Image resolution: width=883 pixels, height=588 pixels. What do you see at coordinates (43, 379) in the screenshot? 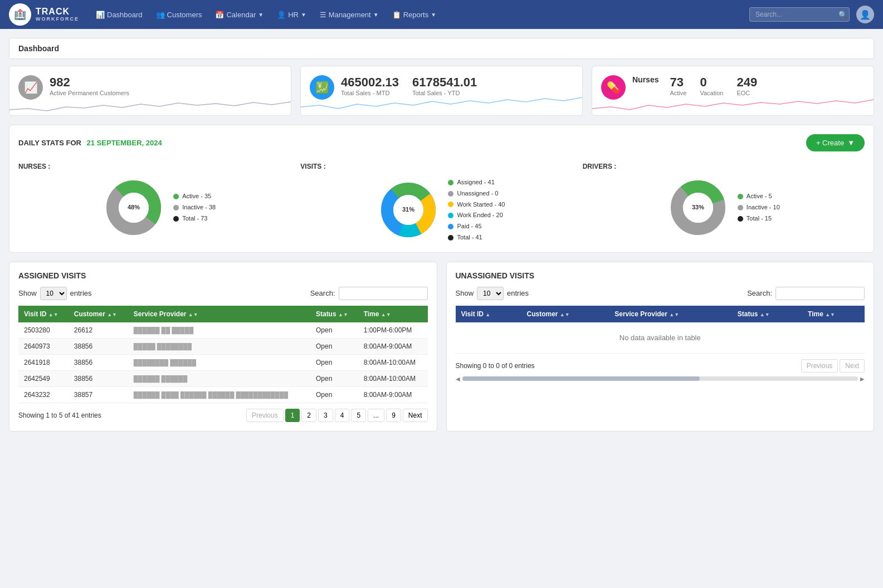
I see `visit-id-cell: 2642549` at bounding box center [43, 379].